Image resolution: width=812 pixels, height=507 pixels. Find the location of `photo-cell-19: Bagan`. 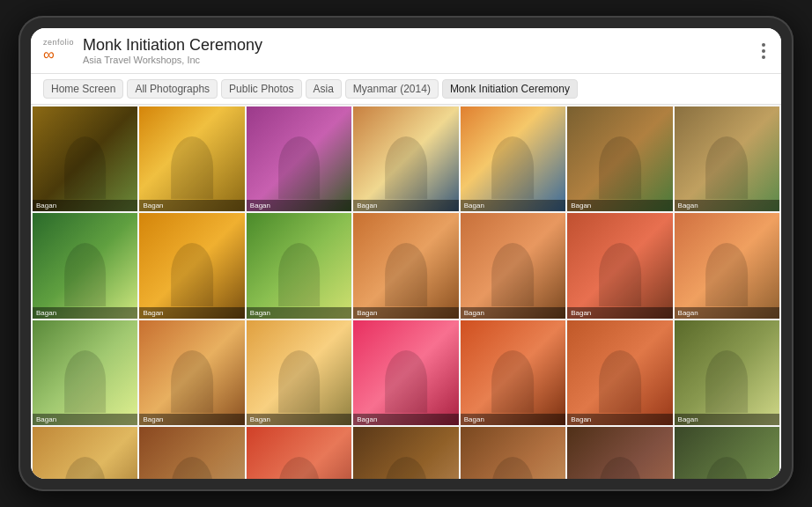

photo-cell-19: Bagan is located at coordinates (513, 373).